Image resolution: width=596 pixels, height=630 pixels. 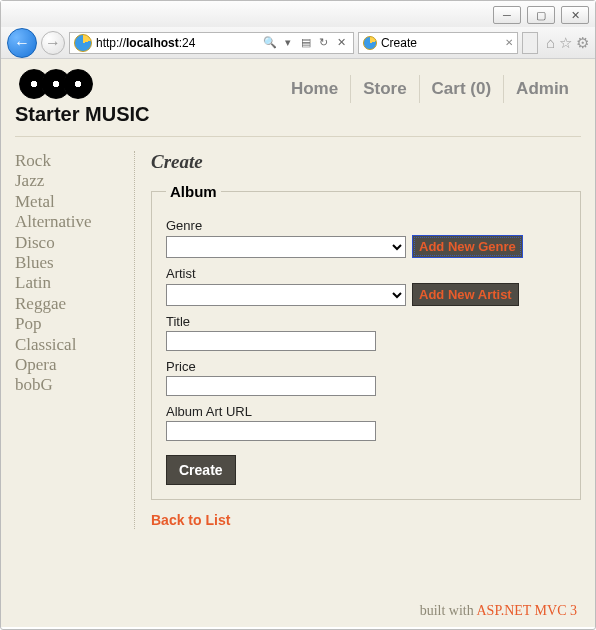 I want to click on minimize-button: ─, so click(x=507, y=15).